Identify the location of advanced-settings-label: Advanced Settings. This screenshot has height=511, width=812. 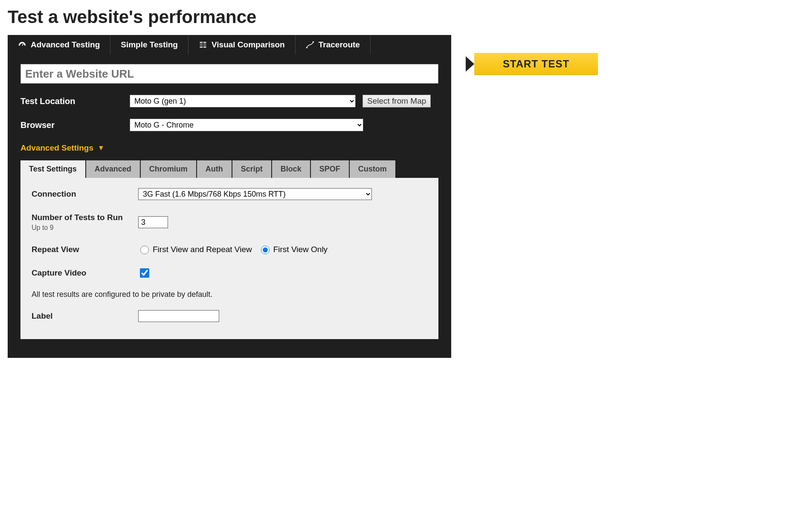
(57, 148).